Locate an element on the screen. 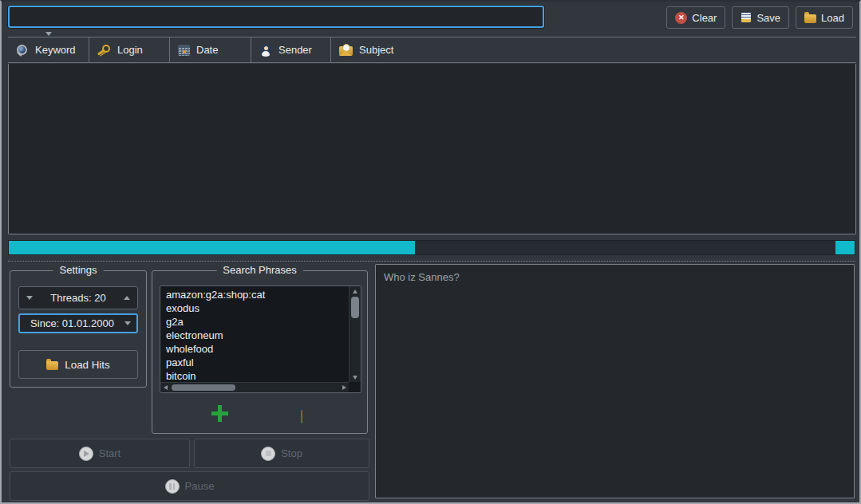 The height and width of the screenshot is (504, 861). person-icon is located at coordinates (266, 50).